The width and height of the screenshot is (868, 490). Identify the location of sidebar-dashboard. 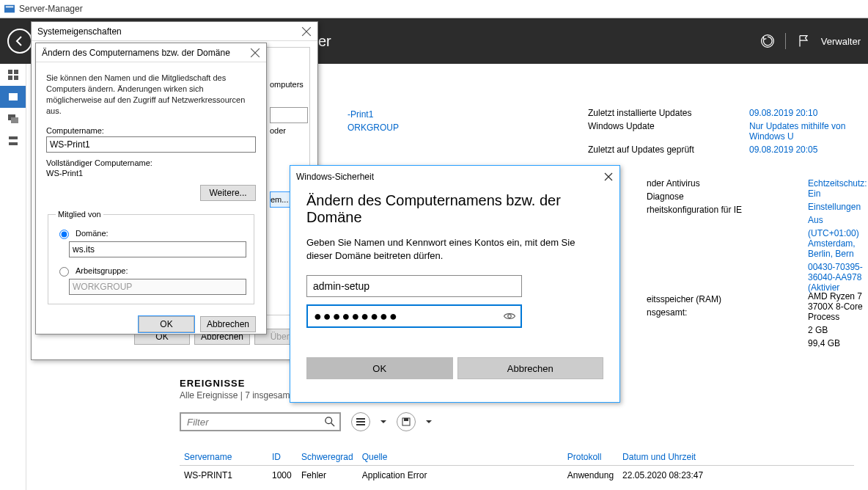
(13, 75).